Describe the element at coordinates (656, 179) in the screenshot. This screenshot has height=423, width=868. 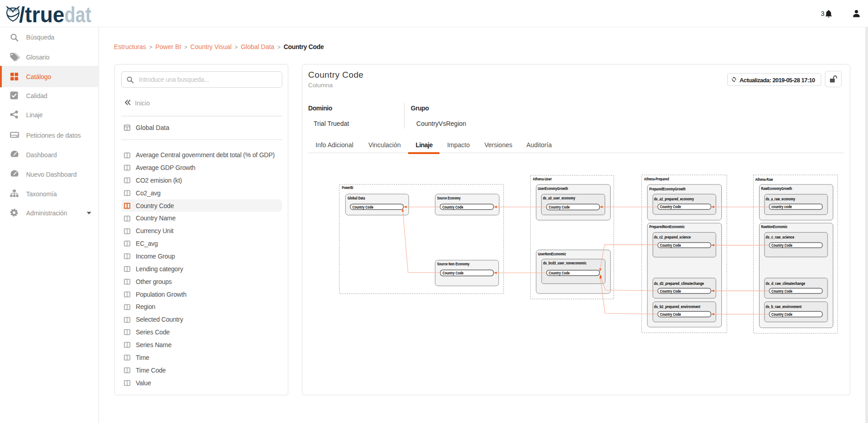
I see `svg-text: Athena-Prepared` at that location.